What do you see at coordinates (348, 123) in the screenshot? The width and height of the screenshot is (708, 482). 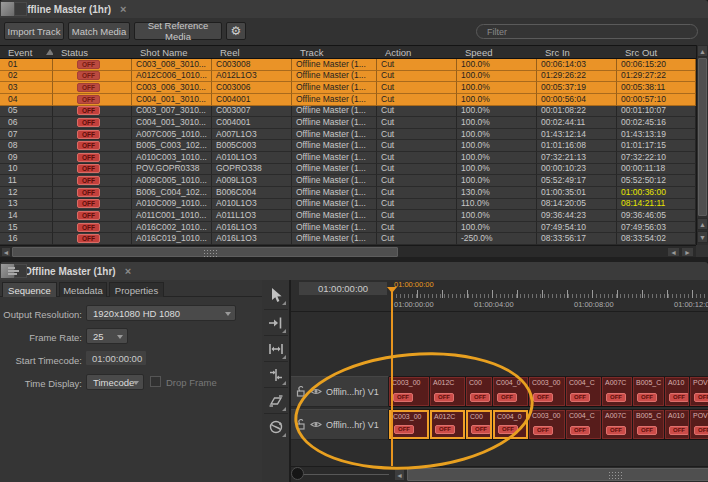 I see `table-row: 06OFFC004_001_3010...C004001Offline Mast…` at bounding box center [348, 123].